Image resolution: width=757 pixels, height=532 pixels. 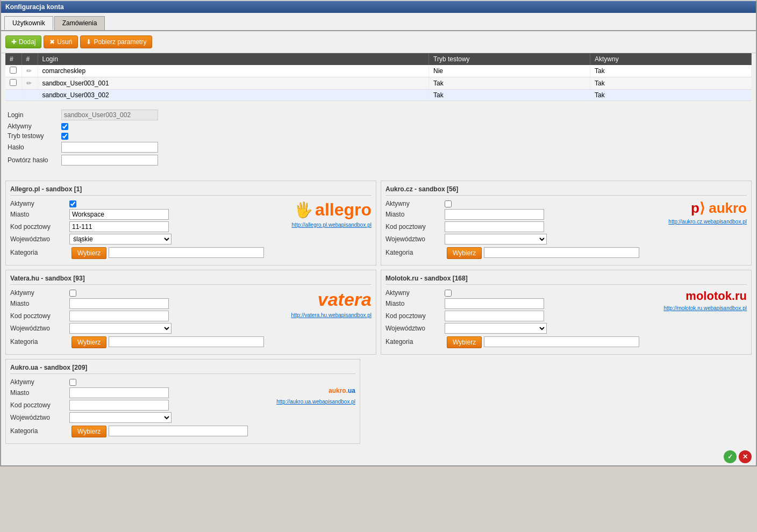 What do you see at coordinates (378, 96) in the screenshot?
I see `table-row: sandbox_User003_002 Tak Tak` at bounding box center [378, 96].